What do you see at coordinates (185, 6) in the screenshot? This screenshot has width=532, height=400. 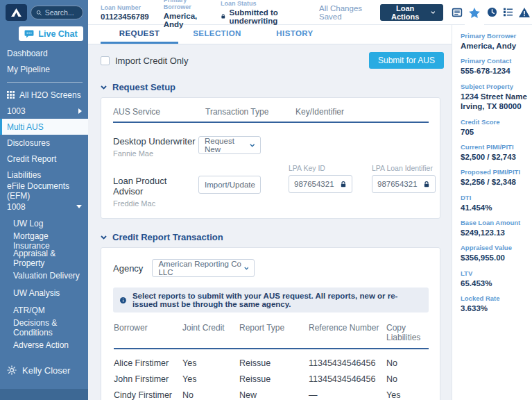 I see `primary-borrower-label: Primary Borrower` at bounding box center [185, 6].